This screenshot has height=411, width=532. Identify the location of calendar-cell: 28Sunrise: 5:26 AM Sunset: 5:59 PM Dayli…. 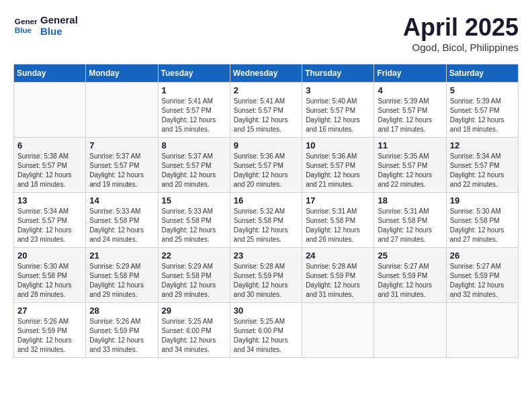
(122, 330).